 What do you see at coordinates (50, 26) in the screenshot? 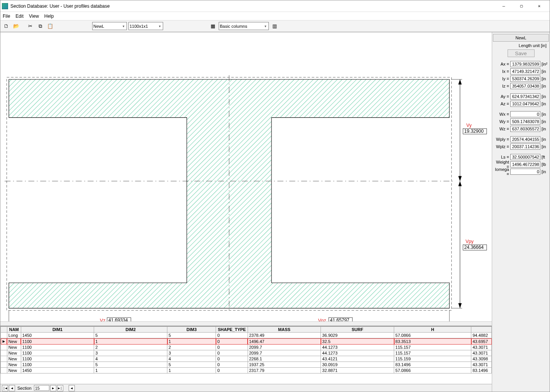
I see `paste-icon: 📋` at bounding box center [50, 26].